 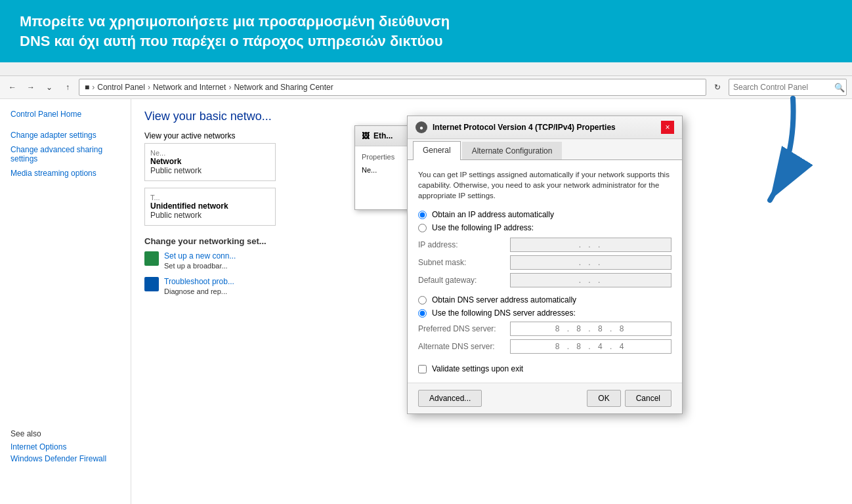 What do you see at coordinates (200, 282) in the screenshot?
I see `troubleshoot-link: Troubleshoot prob...` at bounding box center [200, 282].